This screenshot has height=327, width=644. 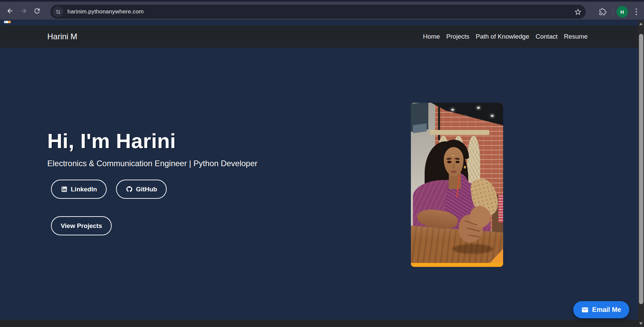 I want to click on photo-picture-frame, so click(x=420, y=128).